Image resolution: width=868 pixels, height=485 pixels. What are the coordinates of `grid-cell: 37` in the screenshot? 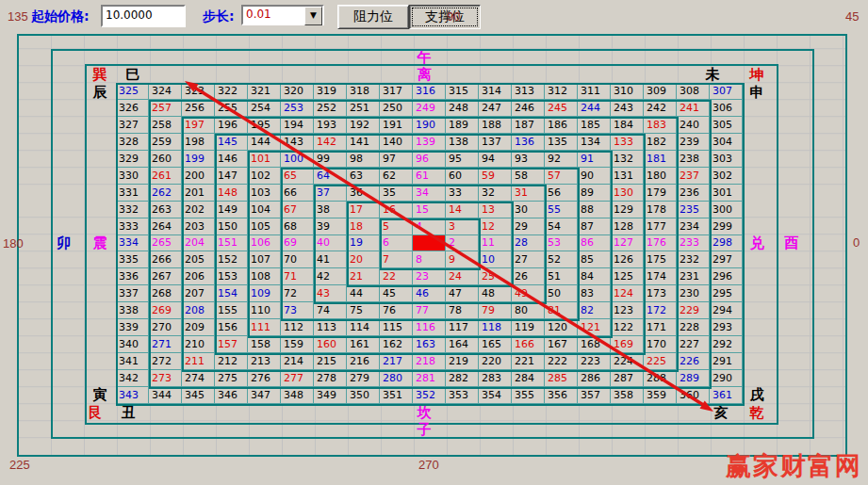 It's located at (330, 193).